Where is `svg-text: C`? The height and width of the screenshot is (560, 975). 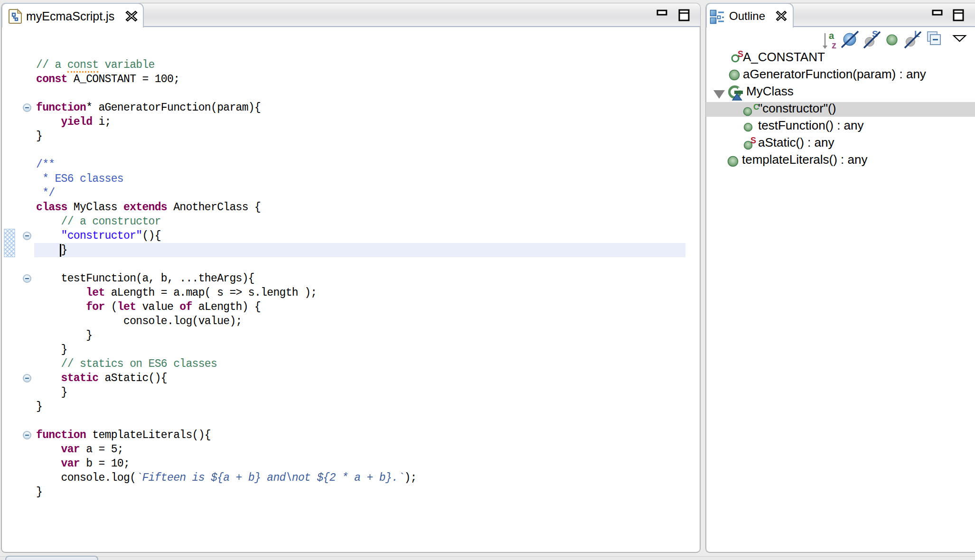
svg-text: C is located at coordinates (756, 107).